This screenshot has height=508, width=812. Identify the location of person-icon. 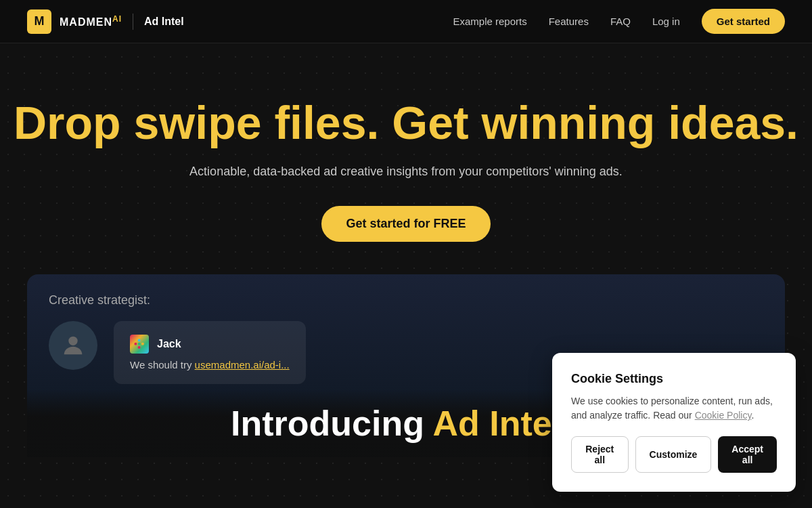
(73, 345).